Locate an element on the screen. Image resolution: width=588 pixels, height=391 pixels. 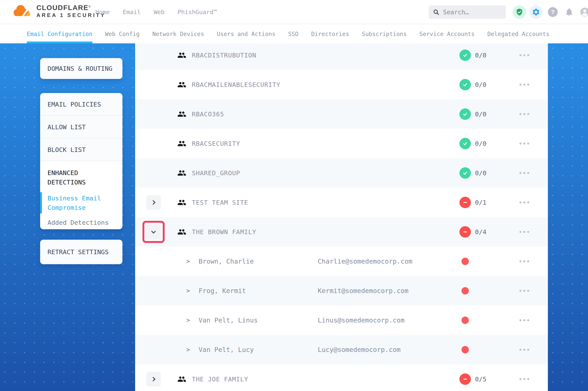
sidebar-item-email-policies: EMAIL POLICIES is located at coordinates (81, 104).